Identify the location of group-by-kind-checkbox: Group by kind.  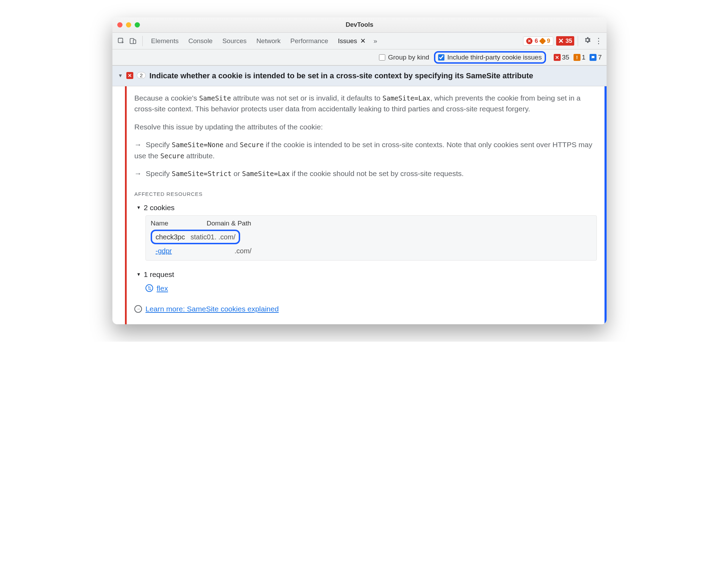
(404, 57).